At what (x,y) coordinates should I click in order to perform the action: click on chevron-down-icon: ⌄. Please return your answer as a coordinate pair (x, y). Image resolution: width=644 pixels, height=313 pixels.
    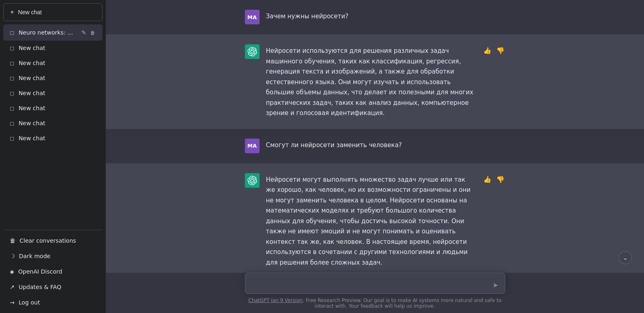
    Looking at the image, I should click on (625, 258).